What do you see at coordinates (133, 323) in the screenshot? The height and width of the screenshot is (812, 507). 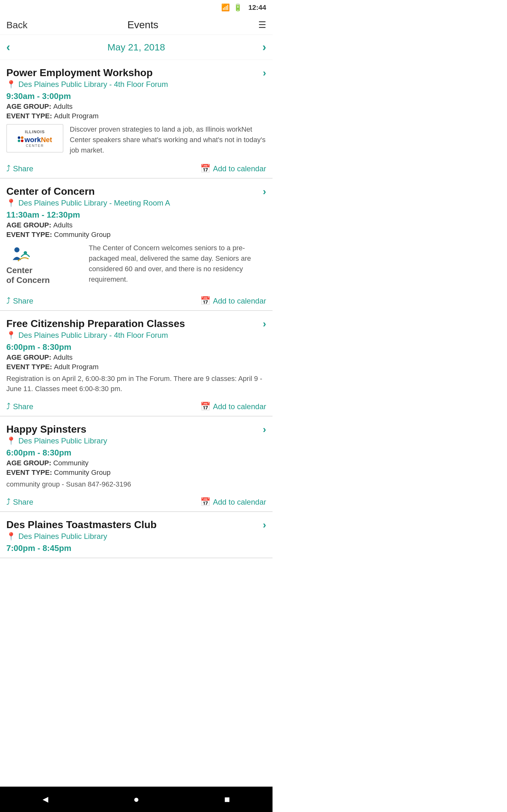 I see `event-title: Free Citizenship Preparation Classes` at bounding box center [133, 323].